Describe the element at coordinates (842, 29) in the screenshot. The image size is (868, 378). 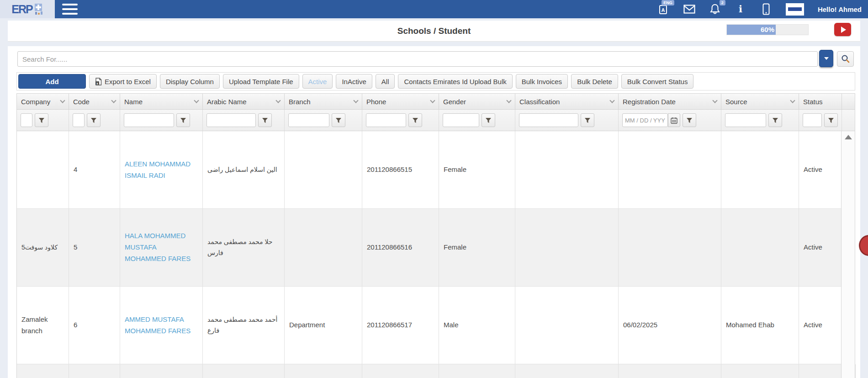
I see `help-video-button` at that location.